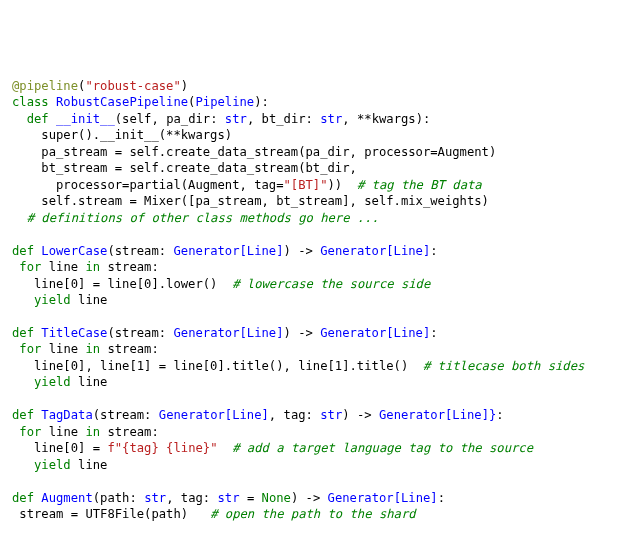 The width and height of the screenshot is (640, 538). I want to click on bt-lhs: bt_stream, so click(74, 168).